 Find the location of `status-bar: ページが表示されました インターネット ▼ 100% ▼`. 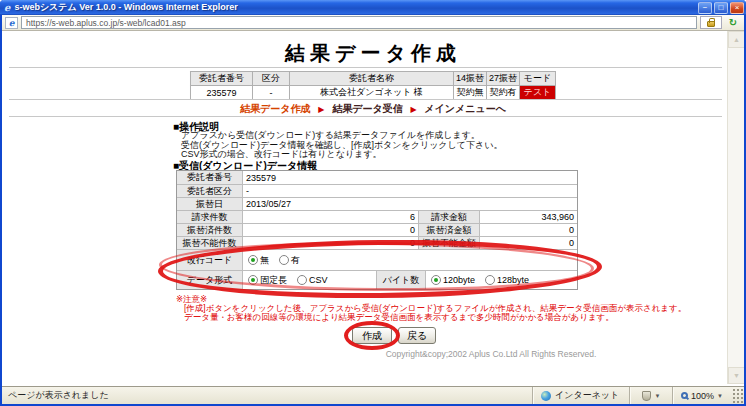

status-bar: ページが表示されました インターネット ▼ 100% ▼ is located at coordinates (373, 395).